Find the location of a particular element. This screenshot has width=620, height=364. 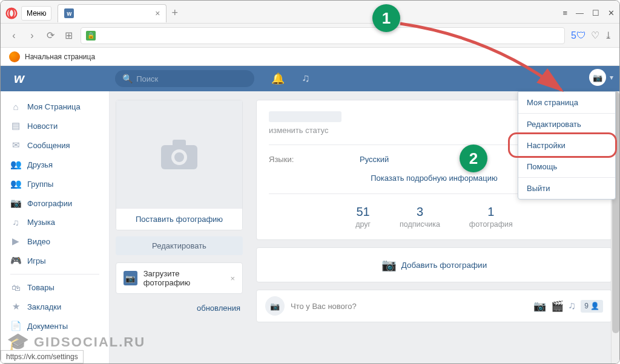

stat-photos: 1фотография is located at coordinates (491, 216).